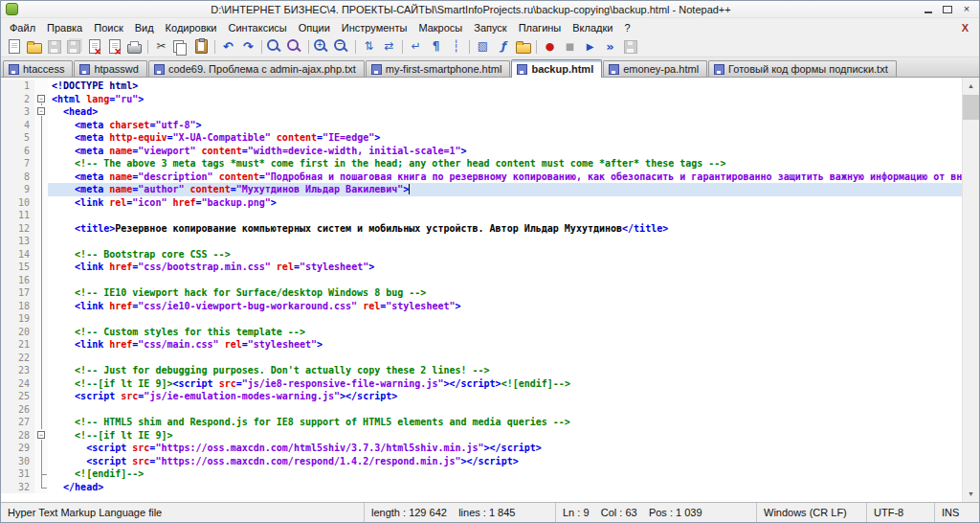 The height and width of the screenshot is (523, 980). Describe the element at coordinates (481, 448) in the screenshot. I see `code-line: 29 <script src="https://oss.maxcdn.com/h…` at that location.